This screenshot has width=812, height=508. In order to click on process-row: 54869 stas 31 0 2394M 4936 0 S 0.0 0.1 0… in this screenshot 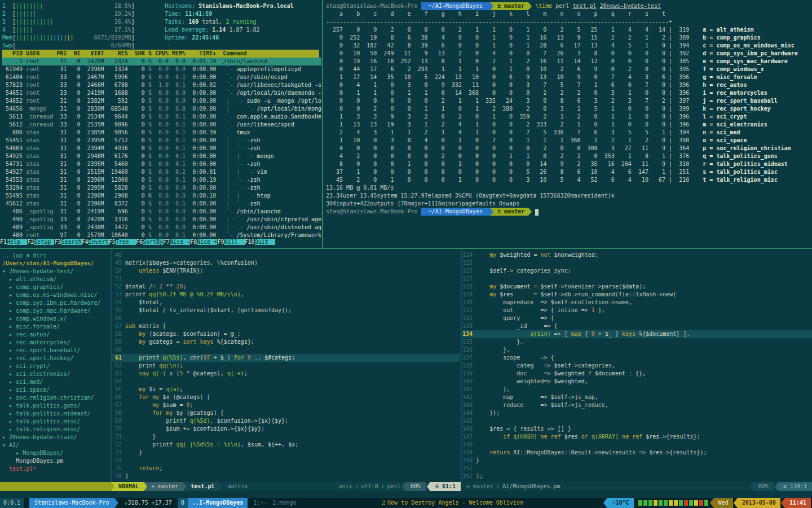, I will do `click(162, 148)`.